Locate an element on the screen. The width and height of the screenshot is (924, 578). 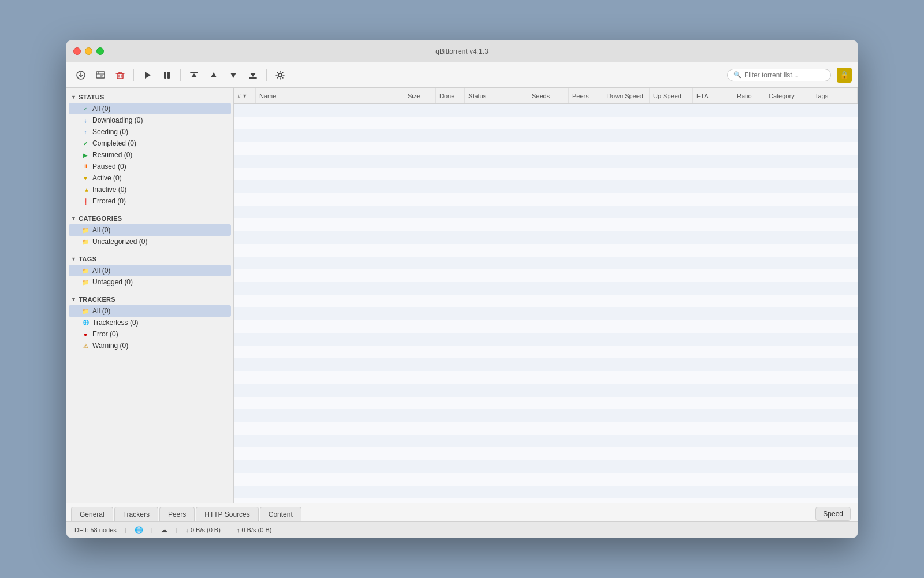
filter-input-wrap: 🔍 is located at coordinates (779, 75).